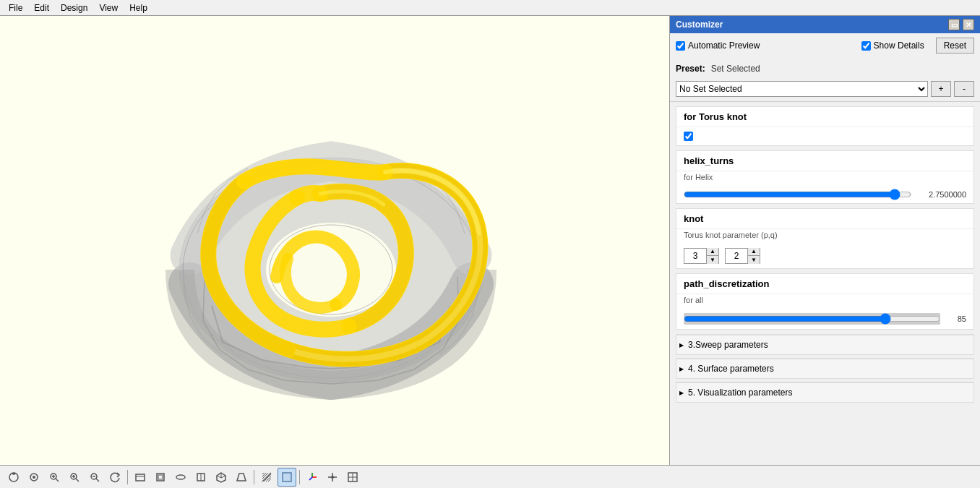 This screenshot has height=488, width=980. What do you see at coordinates (14, 477) in the screenshot?
I see `rotate-view-button` at bounding box center [14, 477].